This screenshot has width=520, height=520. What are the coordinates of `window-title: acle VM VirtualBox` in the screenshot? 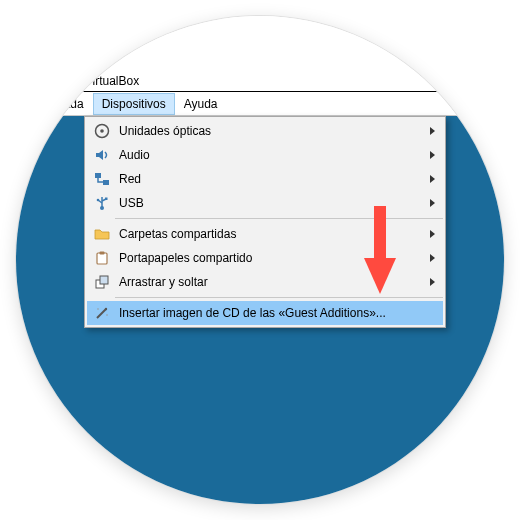 It's located at (260, 81).